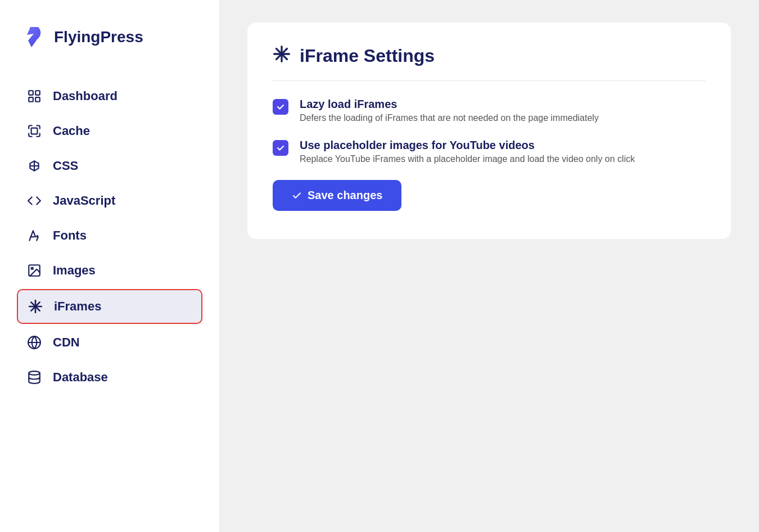 The width and height of the screenshot is (759, 532). I want to click on fonts-icon, so click(34, 236).